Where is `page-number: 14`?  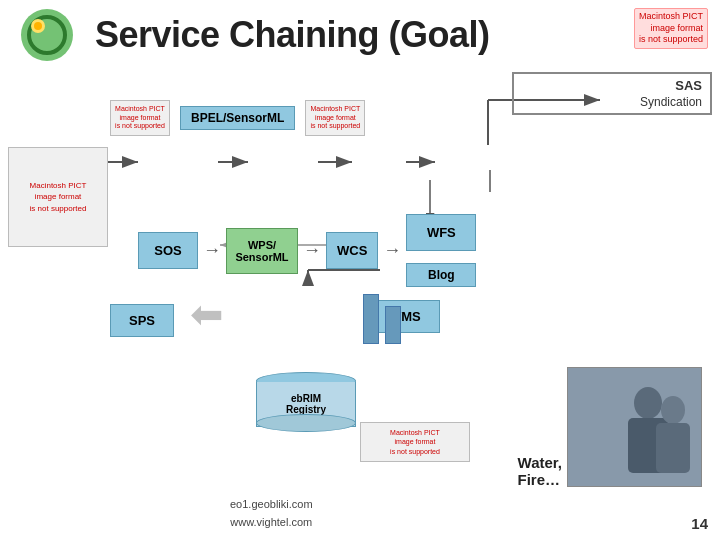
page-number: 14 is located at coordinates (700, 524).